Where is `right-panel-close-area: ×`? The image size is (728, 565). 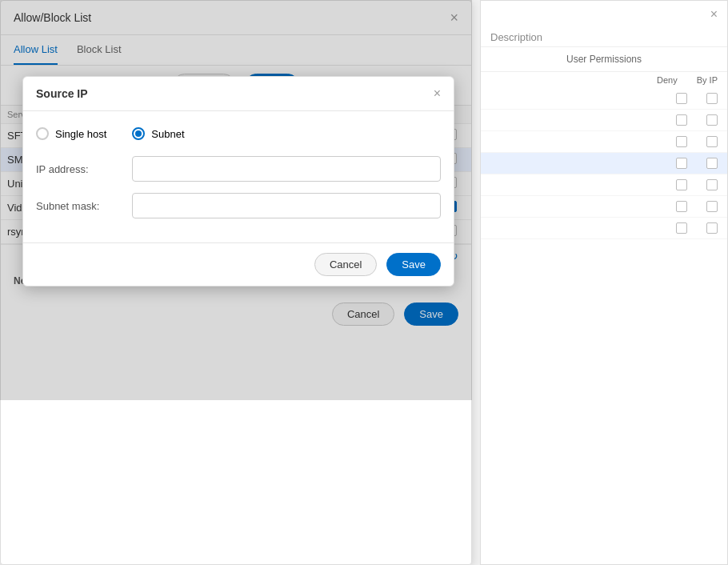 right-panel-close-area: × is located at coordinates (604, 14).